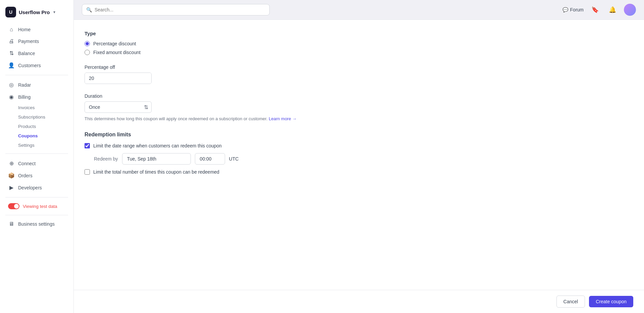 The height and width of the screenshot is (313, 644). Describe the element at coordinates (202, 153) in the screenshot. I see `redemption-limits-section: Redemption limits Limit the date range w…` at that location.